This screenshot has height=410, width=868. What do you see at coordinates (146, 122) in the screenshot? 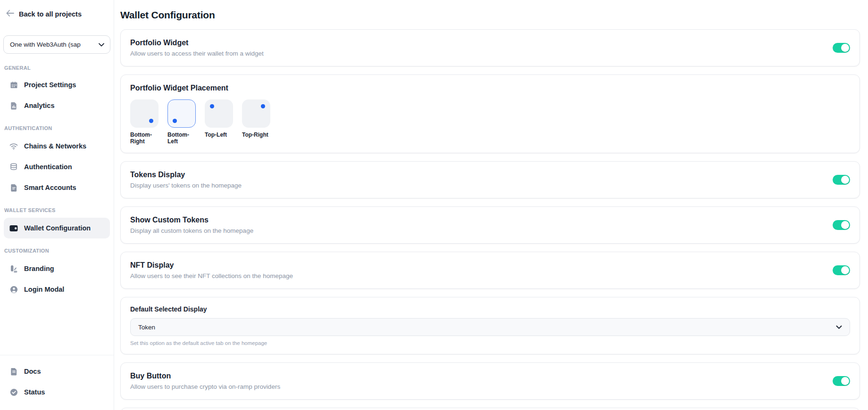
I see `placement-option-bottom-right: Bottom-Right` at bounding box center [146, 122].